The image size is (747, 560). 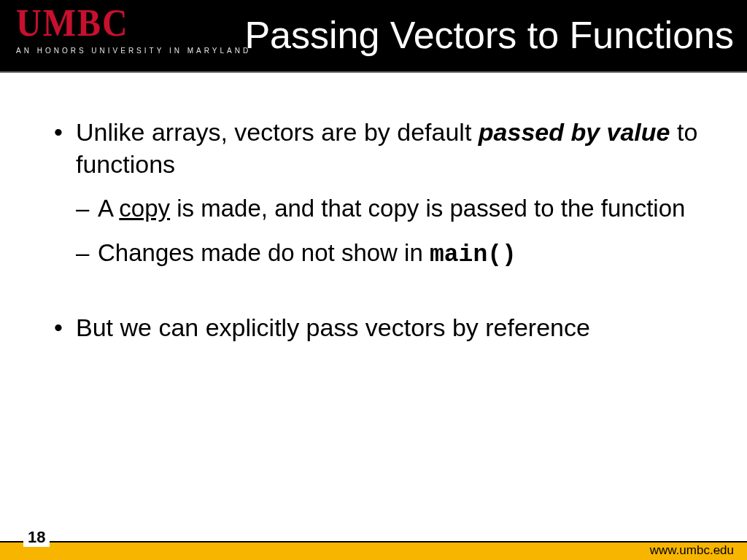 I want to click on footer-bar, so click(x=374, y=551).